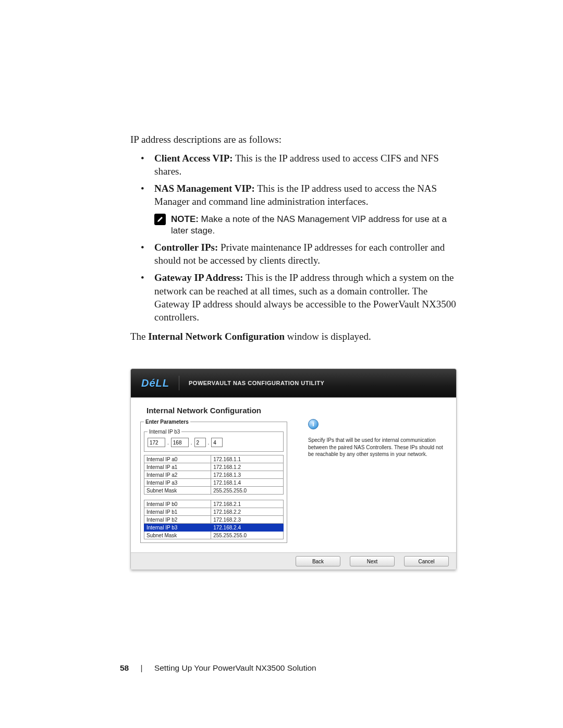  What do you see at coordinates (214, 483) in the screenshot?
I see `table-row: Internal IP a3172.168.1.4` at bounding box center [214, 483].